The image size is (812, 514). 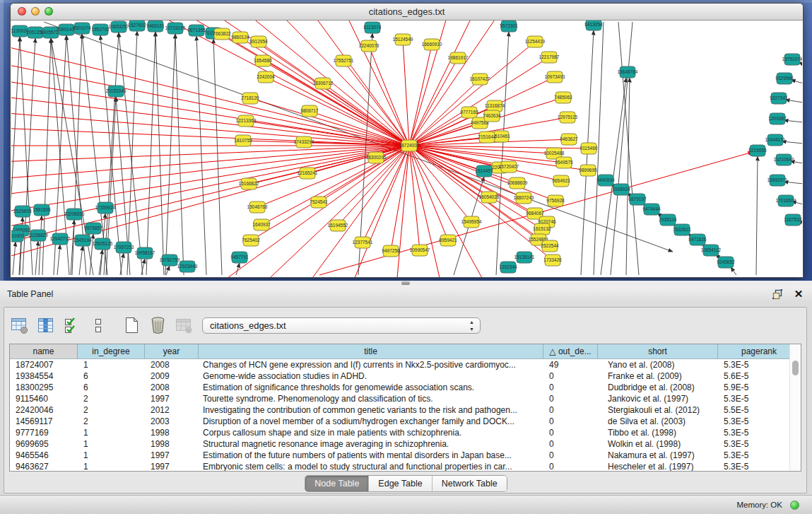 I want to click on graph-node: 12923448, so click(x=188, y=267).